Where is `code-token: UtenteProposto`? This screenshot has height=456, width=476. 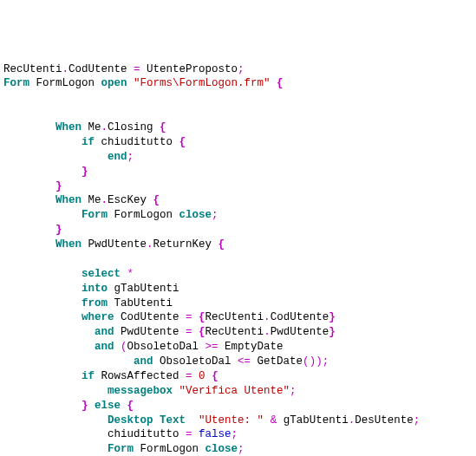 code-token: UtenteProposto is located at coordinates (189, 69).